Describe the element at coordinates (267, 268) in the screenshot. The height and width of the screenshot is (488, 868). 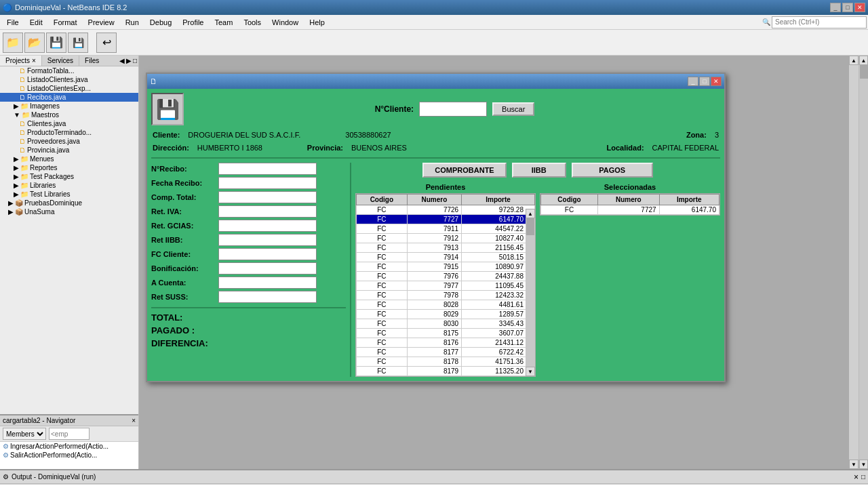
I see `bonificacion-input` at that location.